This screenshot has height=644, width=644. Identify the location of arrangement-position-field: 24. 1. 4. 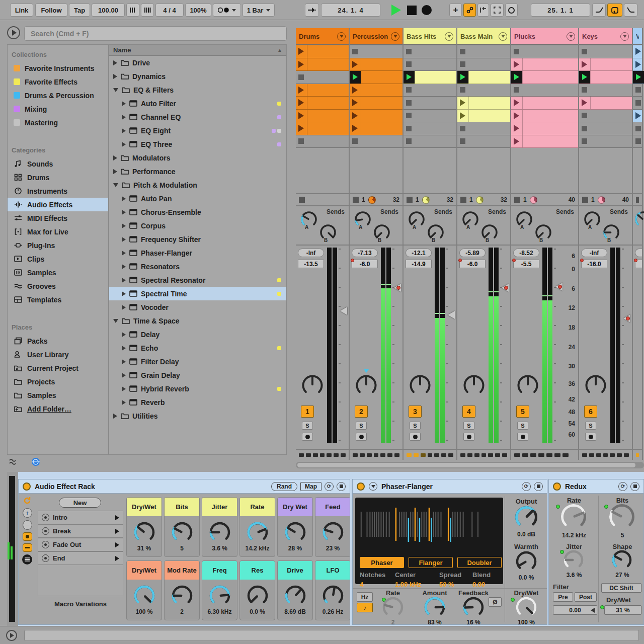
(351, 10).